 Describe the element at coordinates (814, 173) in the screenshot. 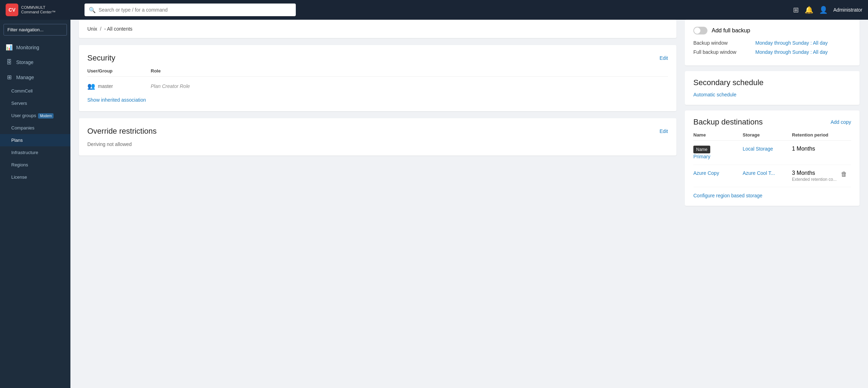

I see `azure-retention-value: 3 Months` at that location.